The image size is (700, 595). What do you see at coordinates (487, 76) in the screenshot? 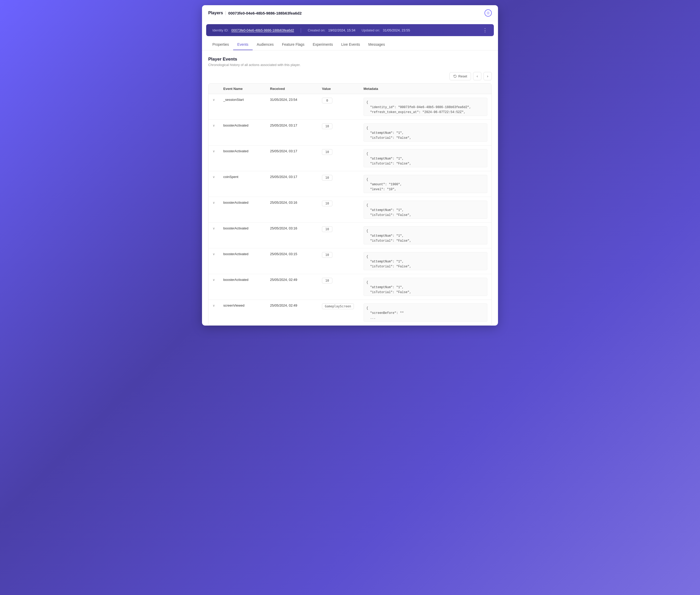
I see `next-page-button: ›` at bounding box center [487, 76].